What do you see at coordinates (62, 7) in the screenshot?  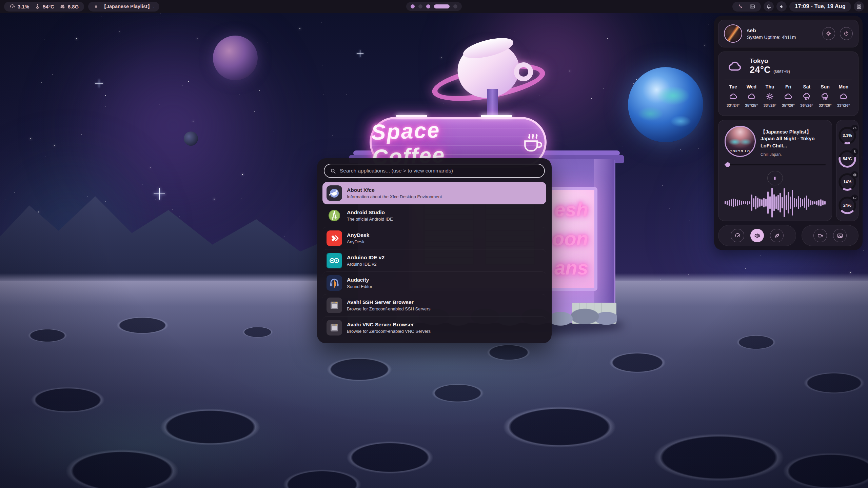 I see `chip-icon` at bounding box center [62, 7].